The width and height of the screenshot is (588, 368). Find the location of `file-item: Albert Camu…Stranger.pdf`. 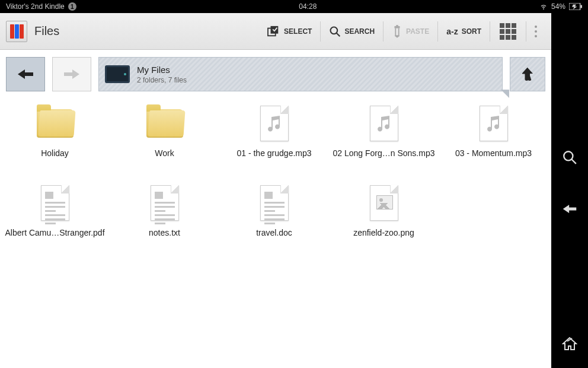

file-item: Albert Camu…Stranger.pdf is located at coordinates (55, 220).